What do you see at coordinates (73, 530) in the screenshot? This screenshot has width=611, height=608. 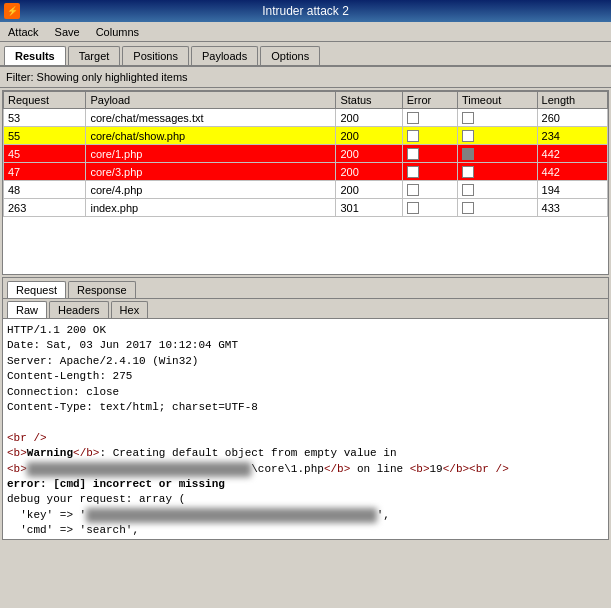 I see `cmd-line: 'cmd' => 'search',` at bounding box center [73, 530].